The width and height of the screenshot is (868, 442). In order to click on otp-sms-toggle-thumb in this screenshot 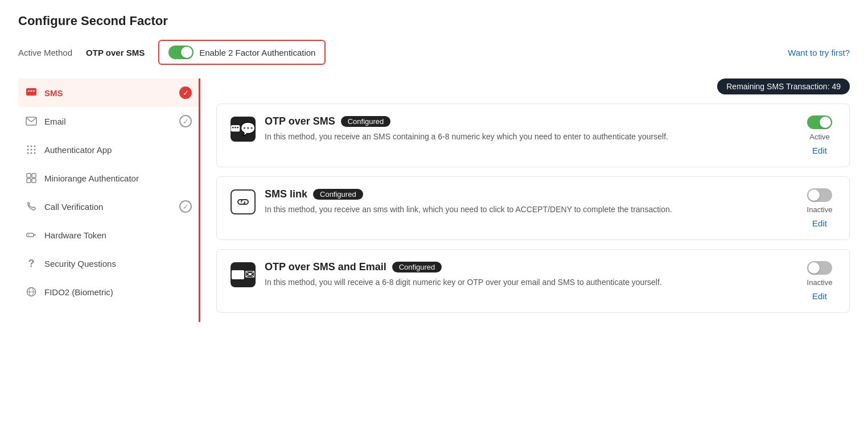, I will do `click(825, 122)`.